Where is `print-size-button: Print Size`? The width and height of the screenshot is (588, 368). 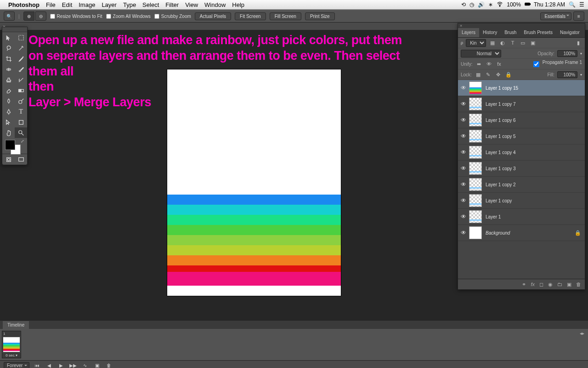
print-size-button: Print Size is located at coordinates (320, 17).